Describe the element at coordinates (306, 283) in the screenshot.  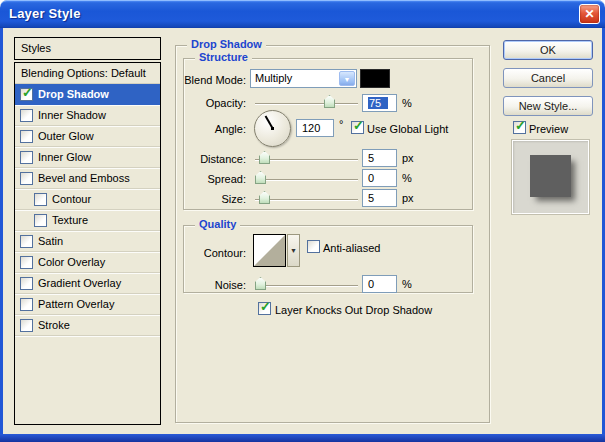
I see `noise-slider` at that location.